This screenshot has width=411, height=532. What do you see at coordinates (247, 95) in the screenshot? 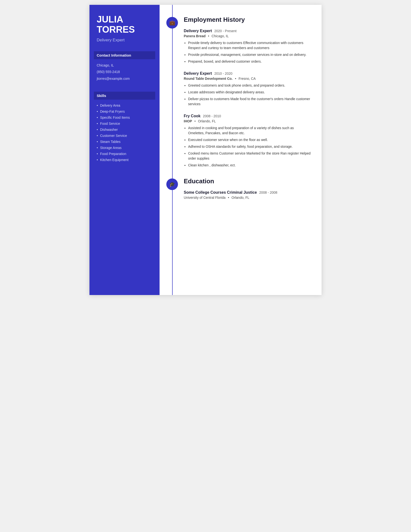
I see `job-bullets: Greeted customers and took phone orders,…` at bounding box center [247, 95].